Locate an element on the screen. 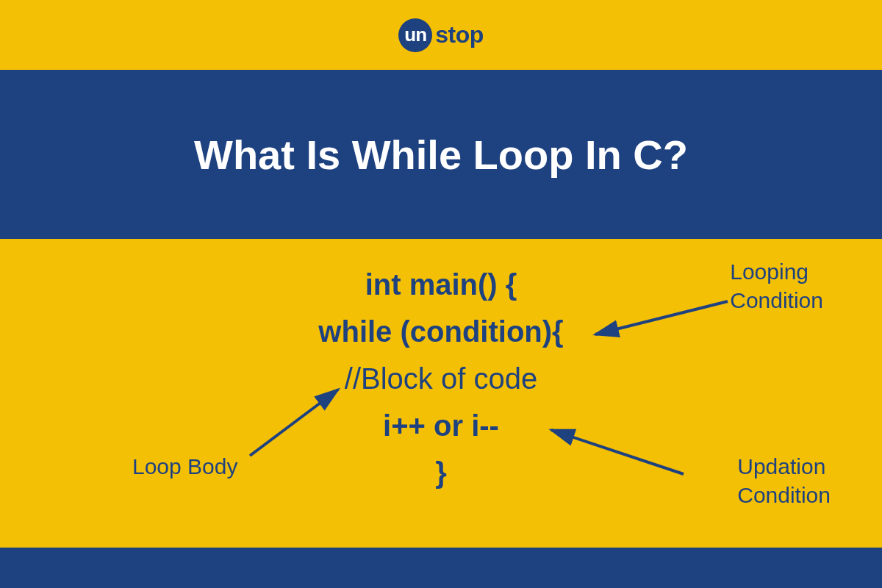 This screenshot has height=588, width=882. annotation-loopbody-text: Loop Body is located at coordinates (185, 466).